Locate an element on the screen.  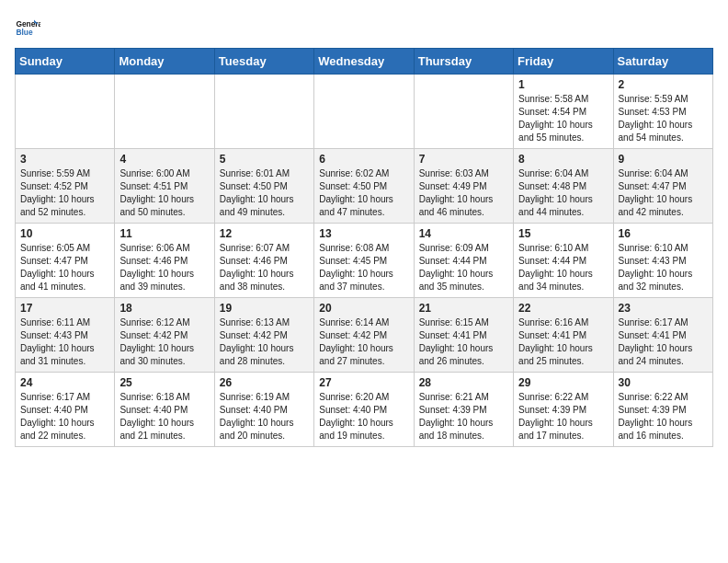
calendar-cell: 22Sunrise: 6:16 AM Sunset: 4:41 PM Dayli… is located at coordinates (563, 335).